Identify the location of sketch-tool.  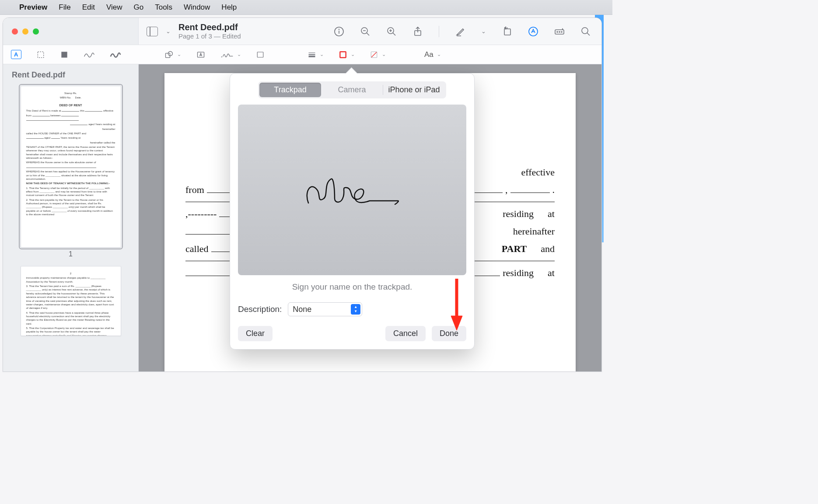
(89, 55).